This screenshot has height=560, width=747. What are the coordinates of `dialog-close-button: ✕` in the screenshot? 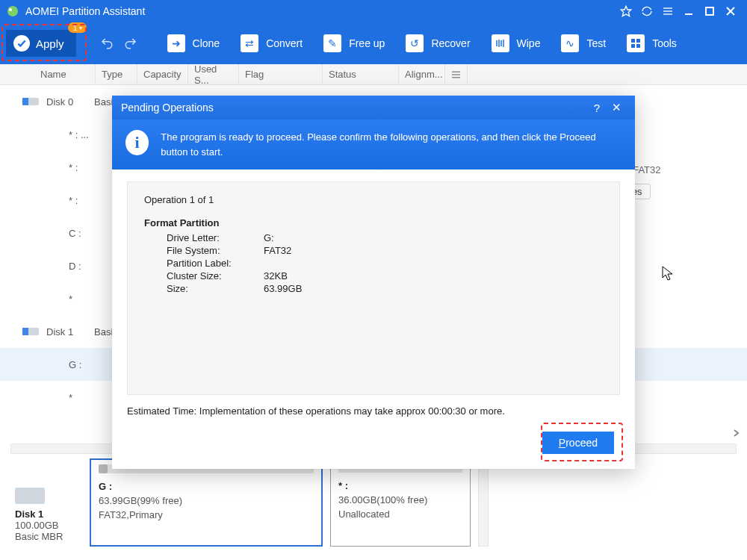 It's located at (616, 108).